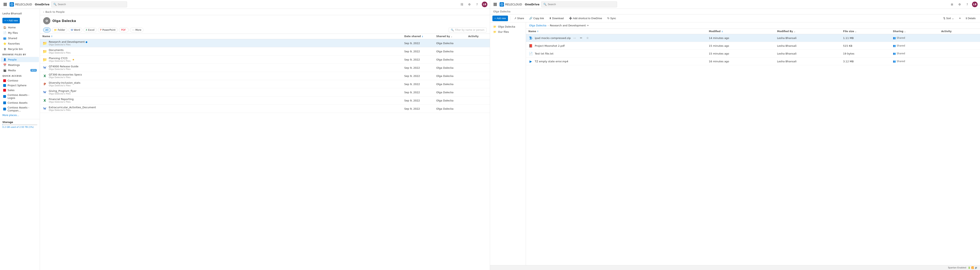 The width and height of the screenshot is (980, 270). What do you see at coordinates (59, 30) in the screenshot?
I see `filter-folder: 📁 Folder` at bounding box center [59, 30].